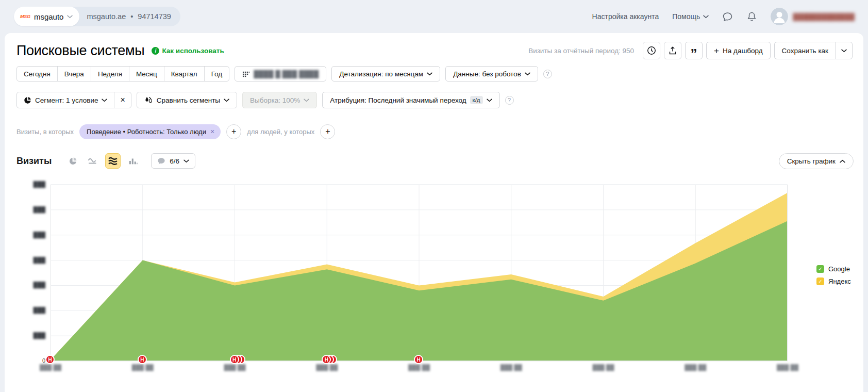 The height and width of the screenshot is (392, 868). Describe the element at coordinates (106, 17) in the screenshot. I see `counter-site: msgauto.ae` at that location.